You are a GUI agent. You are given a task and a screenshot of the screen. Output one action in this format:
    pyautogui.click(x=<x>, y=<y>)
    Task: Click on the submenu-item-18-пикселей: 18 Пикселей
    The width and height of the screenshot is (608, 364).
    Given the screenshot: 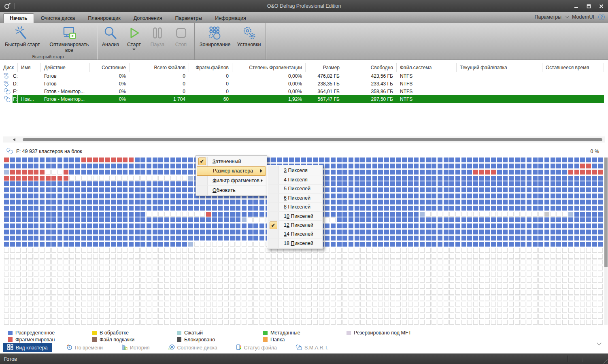 What is the action you would take?
    pyautogui.click(x=295, y=243)
    